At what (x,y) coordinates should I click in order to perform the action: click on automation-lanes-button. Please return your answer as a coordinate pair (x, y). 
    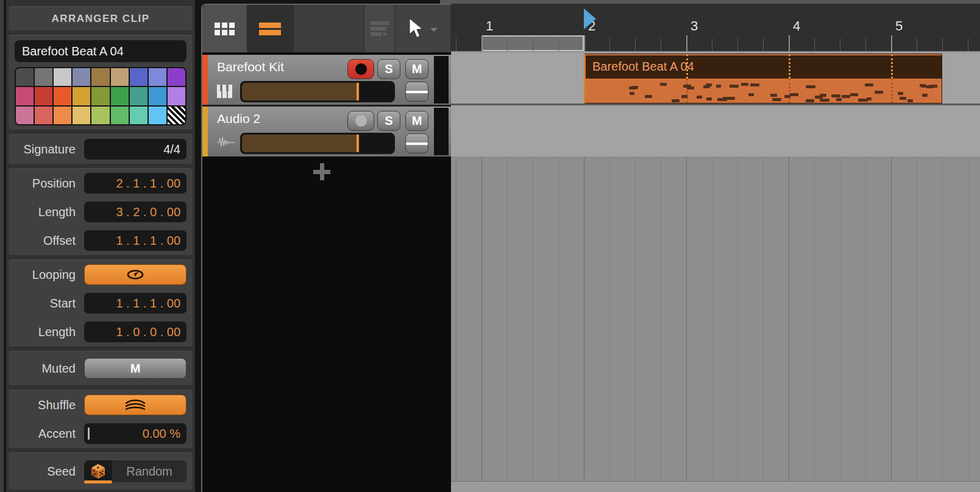
    Looking at the image, I should click on (380, 29).